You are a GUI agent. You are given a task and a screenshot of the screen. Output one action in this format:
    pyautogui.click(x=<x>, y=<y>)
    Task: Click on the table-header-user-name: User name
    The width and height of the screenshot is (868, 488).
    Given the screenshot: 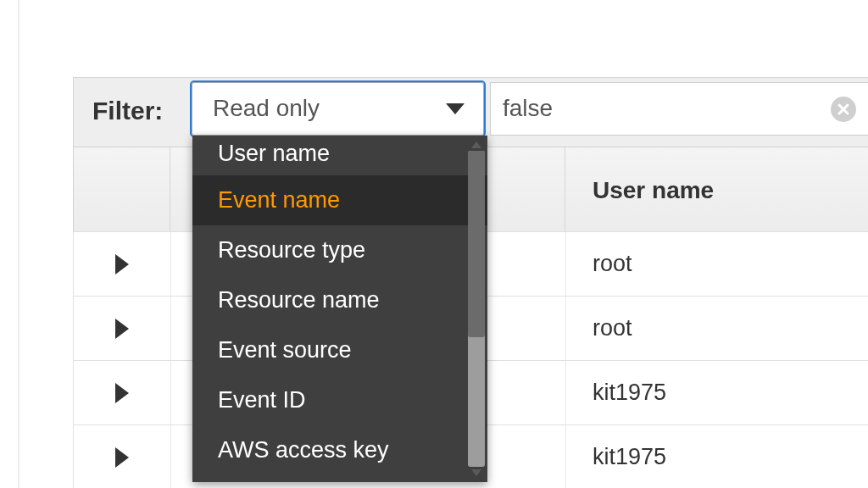 What is the action you would take?
    pyautogui.click(x=717, y=190)
    